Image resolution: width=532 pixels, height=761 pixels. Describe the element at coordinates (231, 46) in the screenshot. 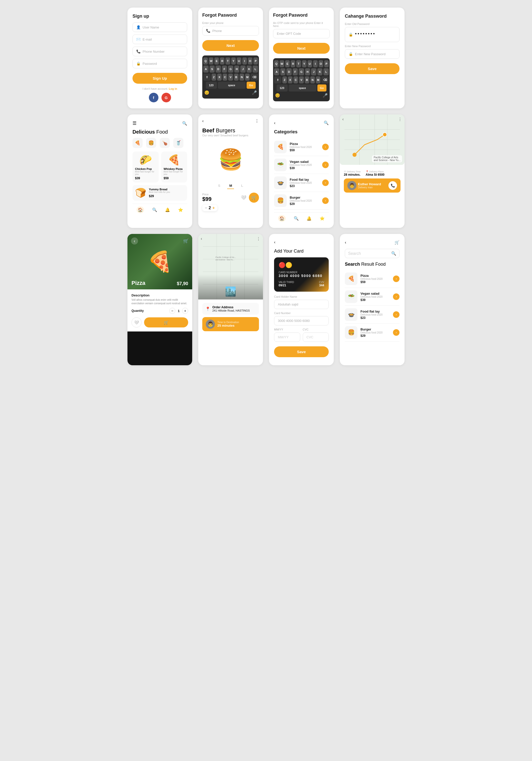

I see `forgot-next-button-1: Next` at that location.